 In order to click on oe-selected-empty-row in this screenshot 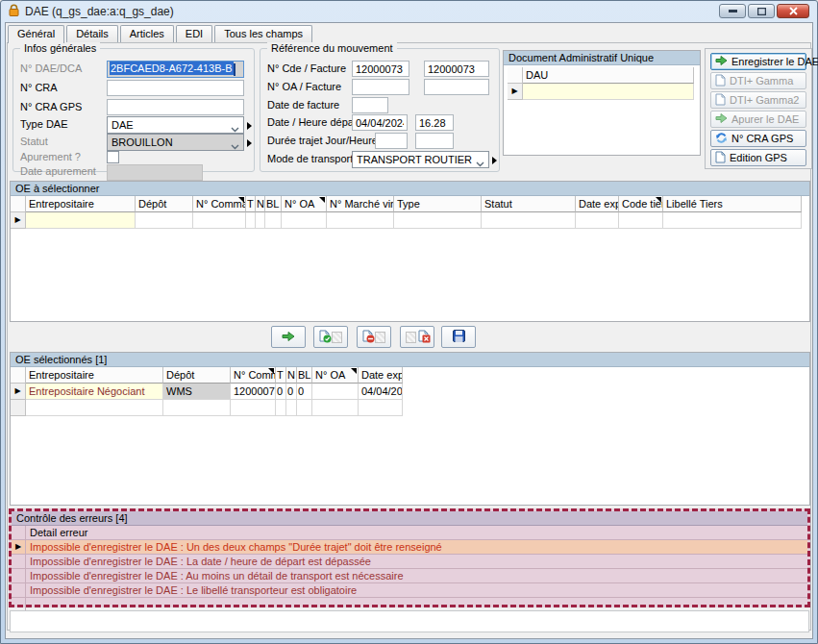, I will do `click(409, 408)`.